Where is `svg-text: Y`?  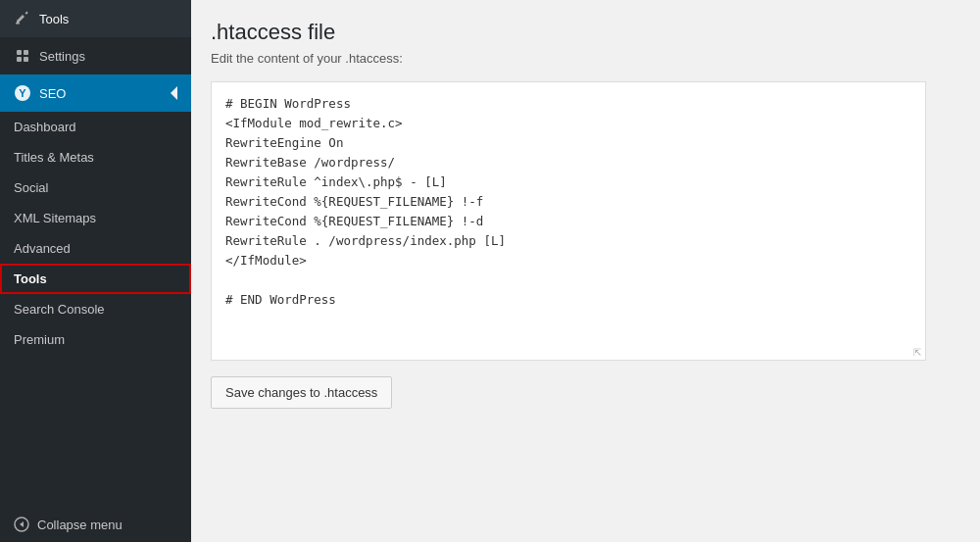 svg-text: Y is located at coordinates (23, 93).